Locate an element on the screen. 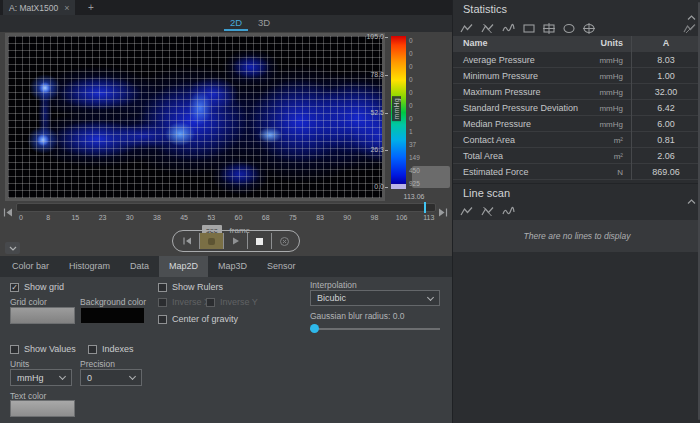  add-tab-button: + is located at coordinates (91, 8).